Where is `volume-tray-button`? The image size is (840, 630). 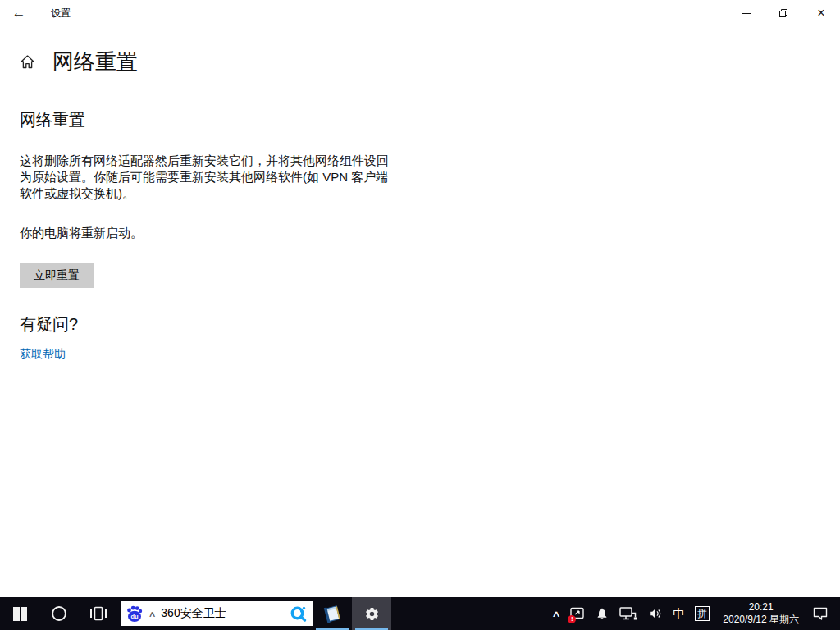
volume-tray-button is located at coordinates (655, 614).